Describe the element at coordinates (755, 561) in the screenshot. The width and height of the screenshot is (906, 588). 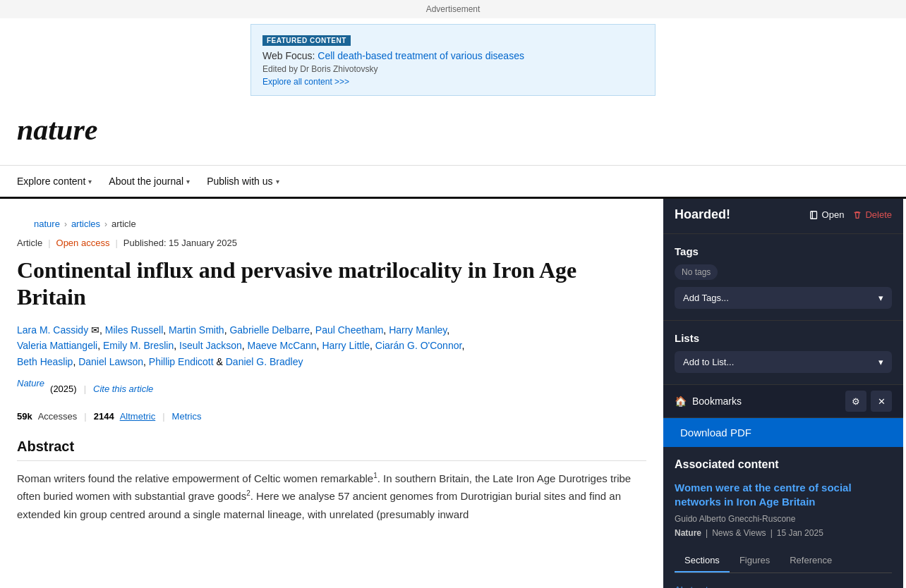
I see `tab-figures: Figures` at that location.